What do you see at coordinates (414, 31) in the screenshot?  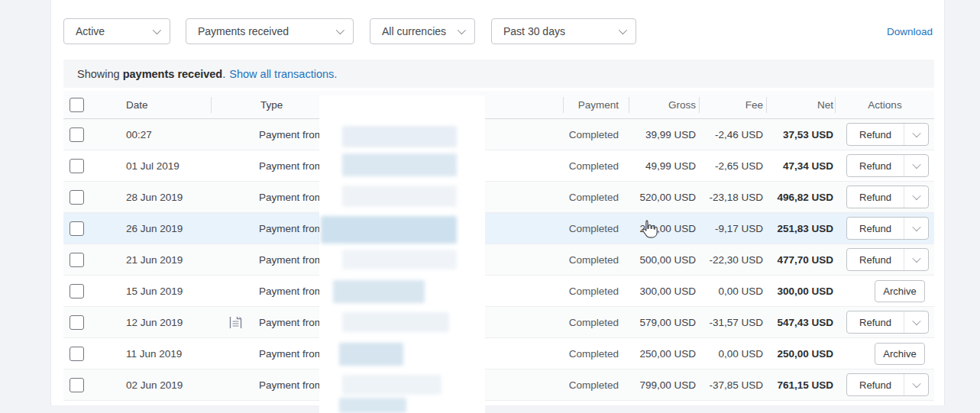 I see `currency-filter-value: All currencies` at bounding box center [414, 31].